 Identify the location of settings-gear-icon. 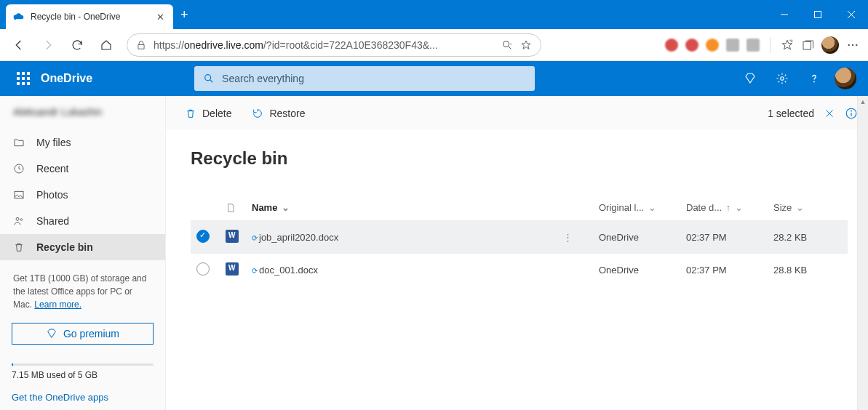
(782, 79).